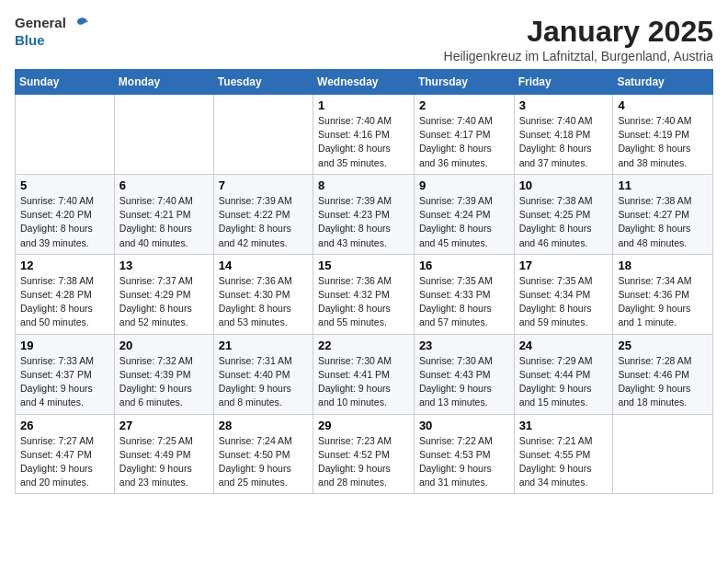 This screenshot has height=563, width=728. I want to click on calendar-cell: 23Sunrise: 7:30 AM Sunset: 4:43 PM Dayli…, so click(463, 373).